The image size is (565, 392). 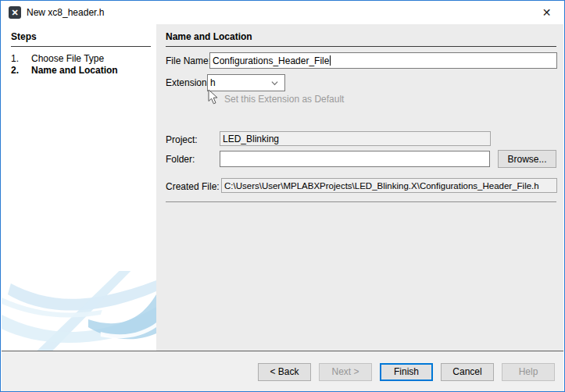 What do you see at coordinates (527, 159) in the screenshot?
I see `browse-button: Browse...` at bounding box center [527, 159].